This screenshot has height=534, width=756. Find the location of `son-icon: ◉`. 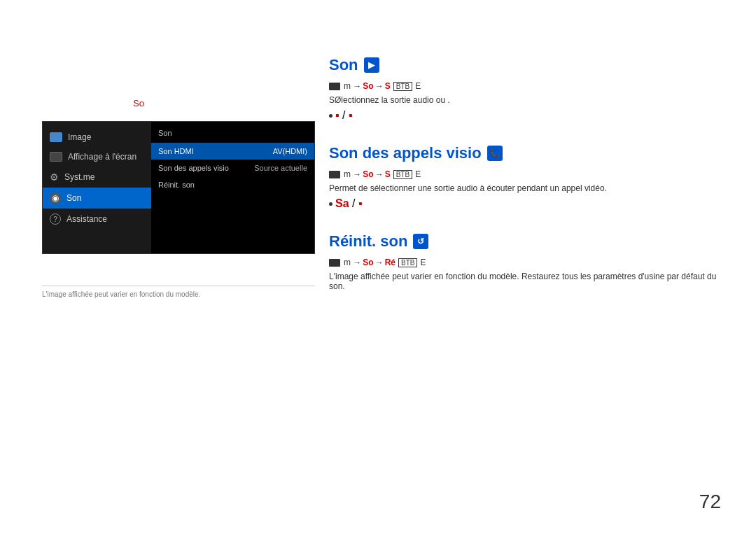

son-icon: ◉ is located at coordinates (55, 198).